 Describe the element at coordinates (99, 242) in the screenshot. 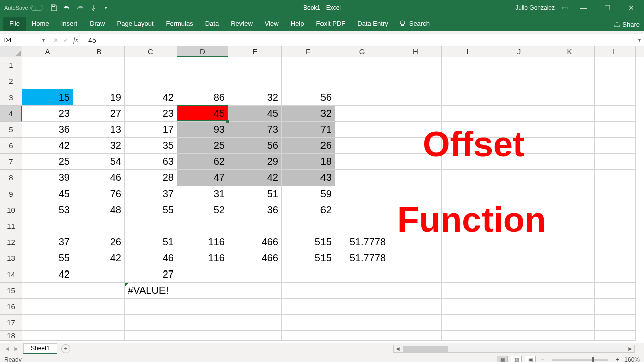

I see `cell-B12: 26` at that location.